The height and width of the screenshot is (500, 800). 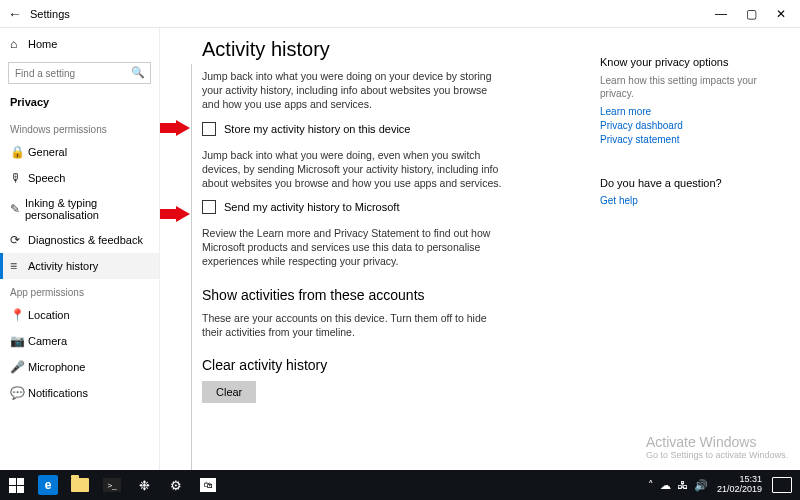 I want to click on taskbar-store: 🛍, so click(x=208, y=485).